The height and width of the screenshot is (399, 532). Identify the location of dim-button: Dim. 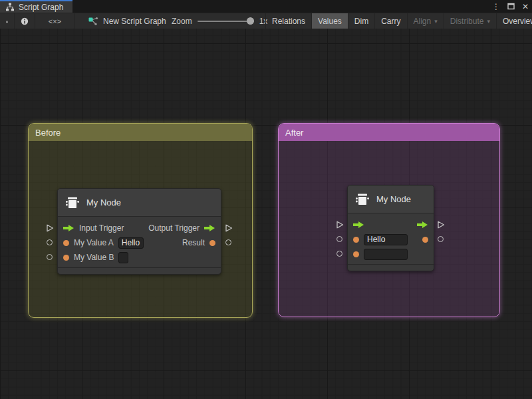
(362, 21).